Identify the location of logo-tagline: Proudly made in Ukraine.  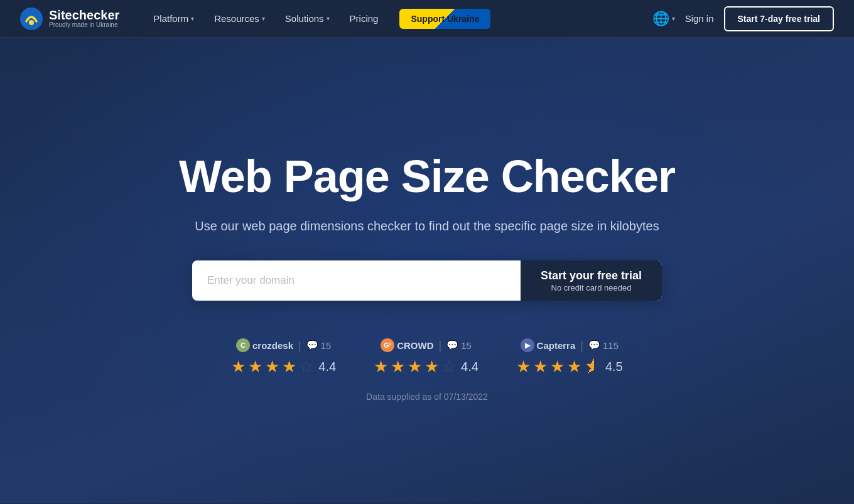
(84, 25).